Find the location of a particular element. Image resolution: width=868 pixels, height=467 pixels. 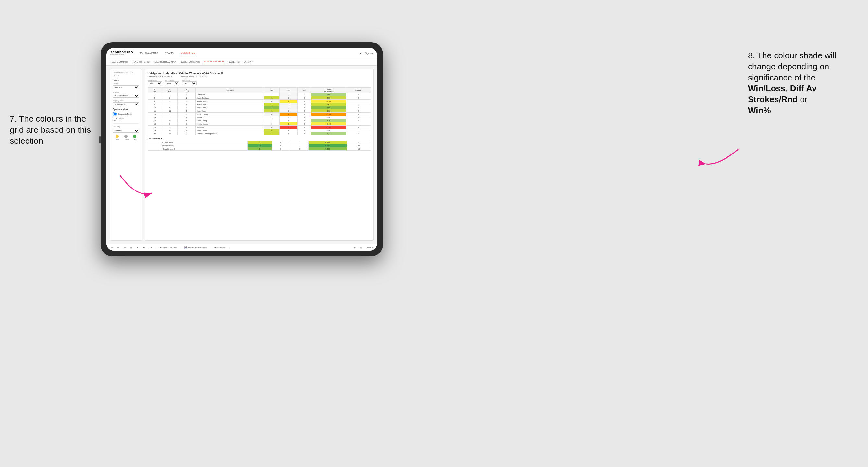

cell-rounds: 4 is located at coordinates (359, 108).